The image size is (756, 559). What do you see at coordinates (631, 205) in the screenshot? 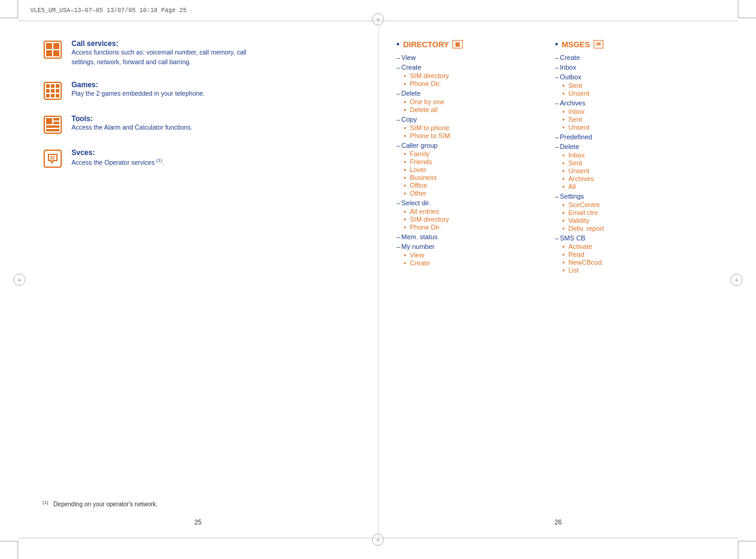
I see `msges-level2-item: SceCentre` at bounding box center [631, 205].